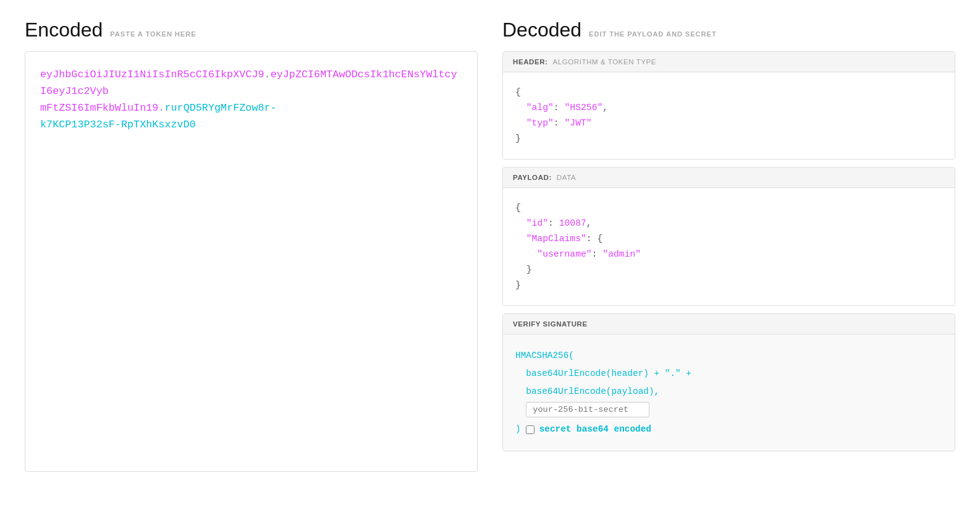 This screenshot has width=980, height=520. I want to click on payload-section: PAYLOAD: DATA { "id": 10087, "MapClaims"…, so click(729, 236).